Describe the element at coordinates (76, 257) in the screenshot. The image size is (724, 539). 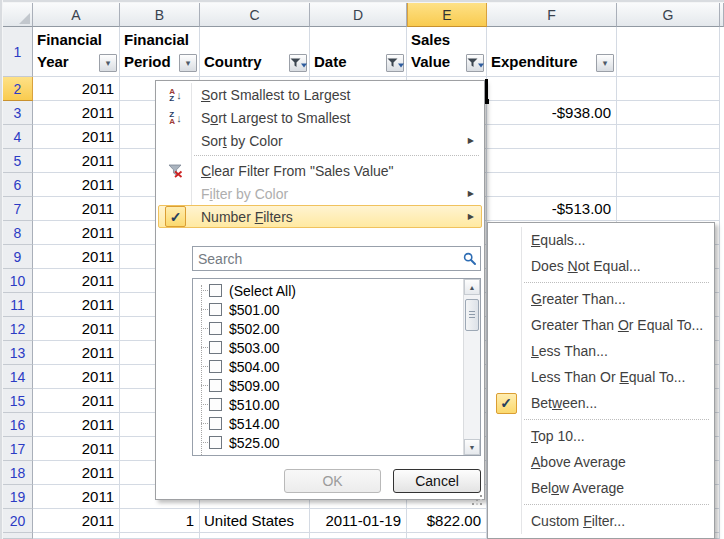
I see `cell-A9: 2011` at that location.